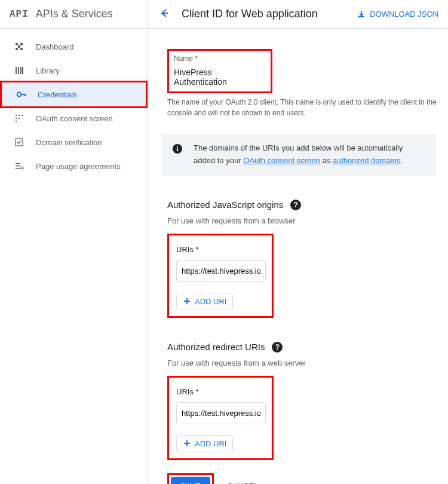 The height and width of the screenshot is (484, 448). What do you see at coordinates (361, 14) in the screenshot?
I see `download-icon` at bounding box center [361, 14].